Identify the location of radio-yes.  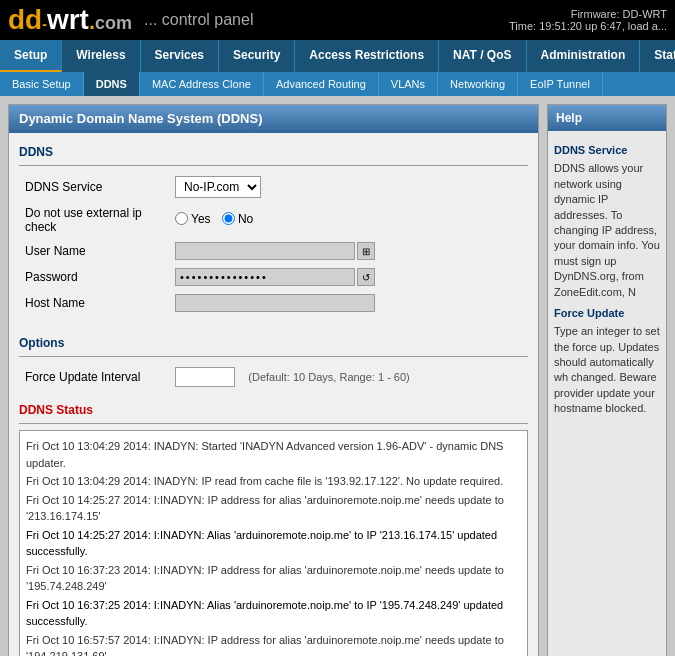
(182, 218).